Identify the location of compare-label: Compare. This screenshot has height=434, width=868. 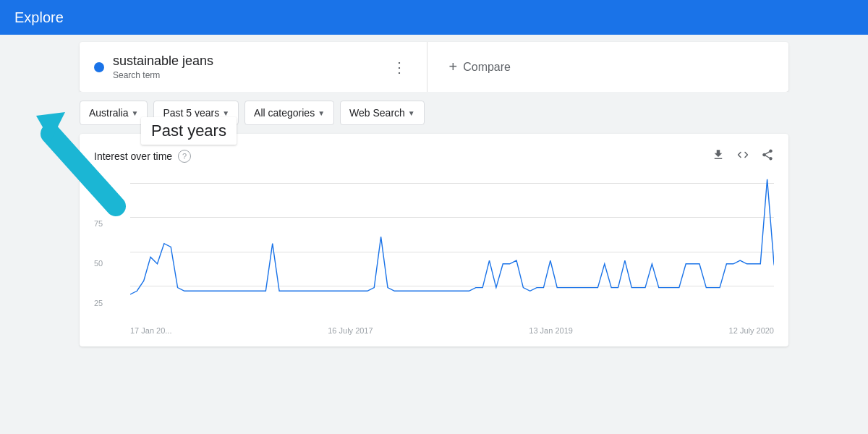
(487, 67).